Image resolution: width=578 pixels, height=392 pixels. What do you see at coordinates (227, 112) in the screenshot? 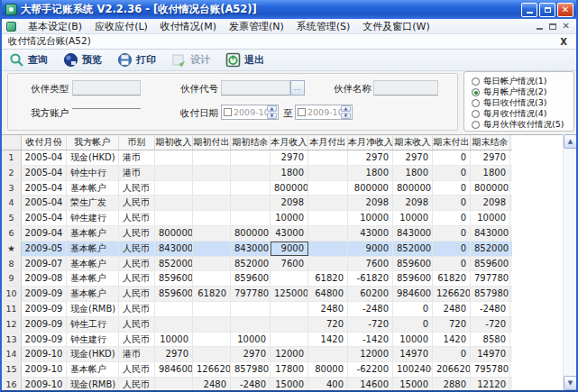
I see `date-from-checkbox` at bounding box center [227, 112].